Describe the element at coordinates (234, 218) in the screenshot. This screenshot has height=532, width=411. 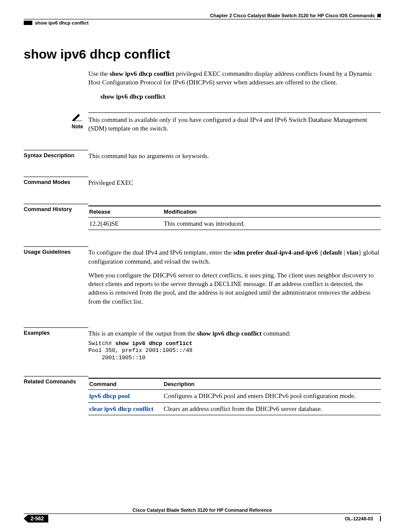
I see `command-history-table: Release Modification 12.2(46)SE This com…` at that location.